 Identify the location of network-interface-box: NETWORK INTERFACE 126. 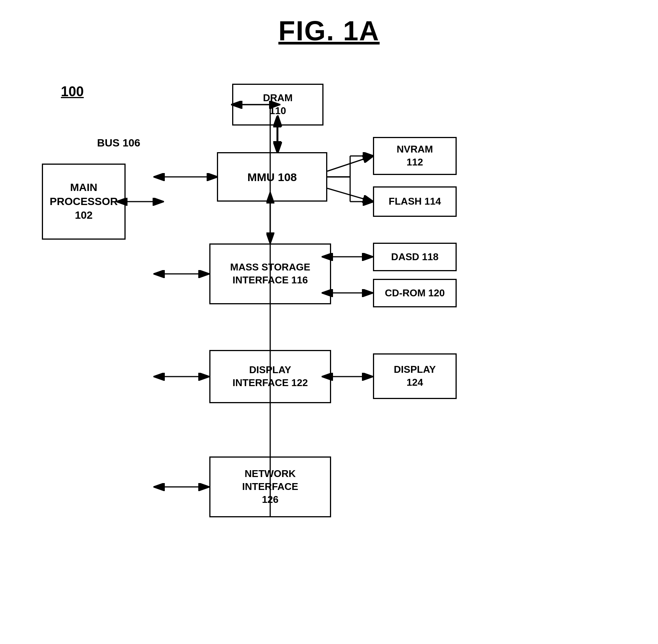
(270, 487).